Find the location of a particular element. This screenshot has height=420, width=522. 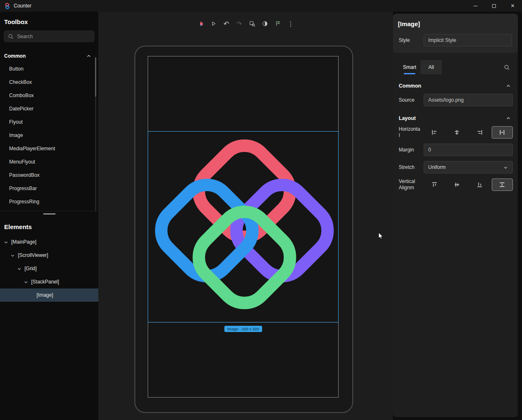

titlebar: Counter ✕ is located at coordinates (261, 6).